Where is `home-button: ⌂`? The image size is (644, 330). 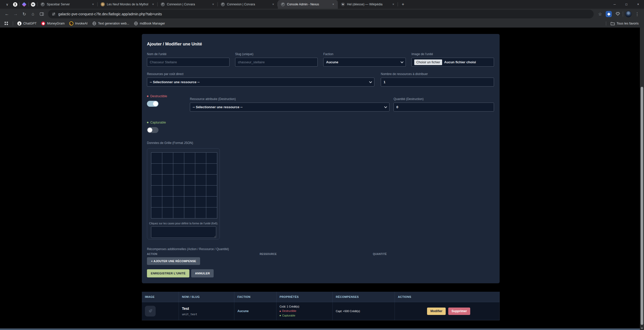 home-button: ⌂ is located at coordinates (33, 14).